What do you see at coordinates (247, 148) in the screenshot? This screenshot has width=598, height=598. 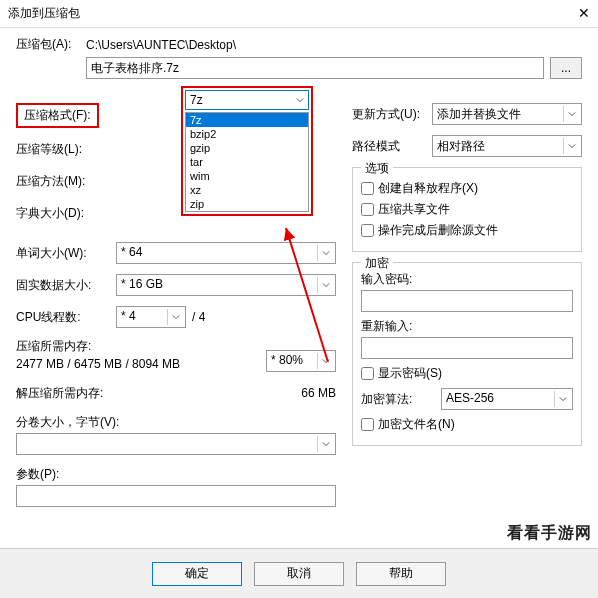 I see `format-option: gzip` at bounding box center [247, 148].